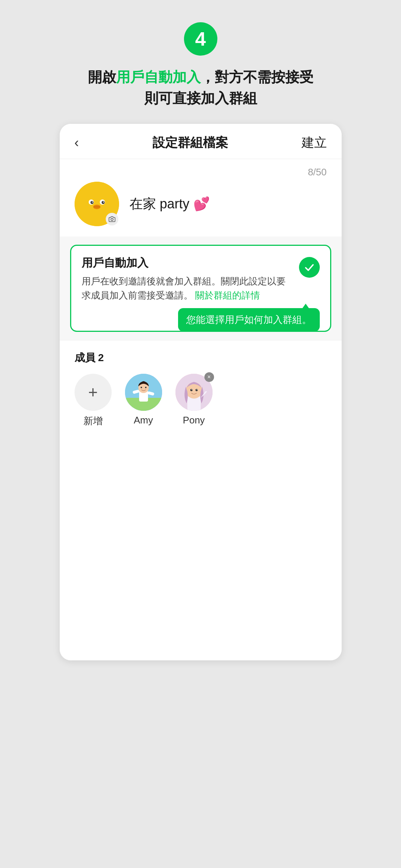  Describe the element at coordinates (201, 279) in the screenshot. I see `toggle-row: 用戶自動加入 用戶在收到邀請後就會加入群組。關閉此設定以要求成員加入前需接受邀請…` at that location.